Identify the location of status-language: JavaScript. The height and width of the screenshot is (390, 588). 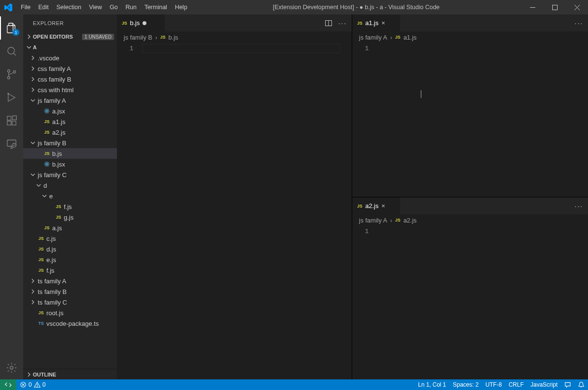
(544, 385).